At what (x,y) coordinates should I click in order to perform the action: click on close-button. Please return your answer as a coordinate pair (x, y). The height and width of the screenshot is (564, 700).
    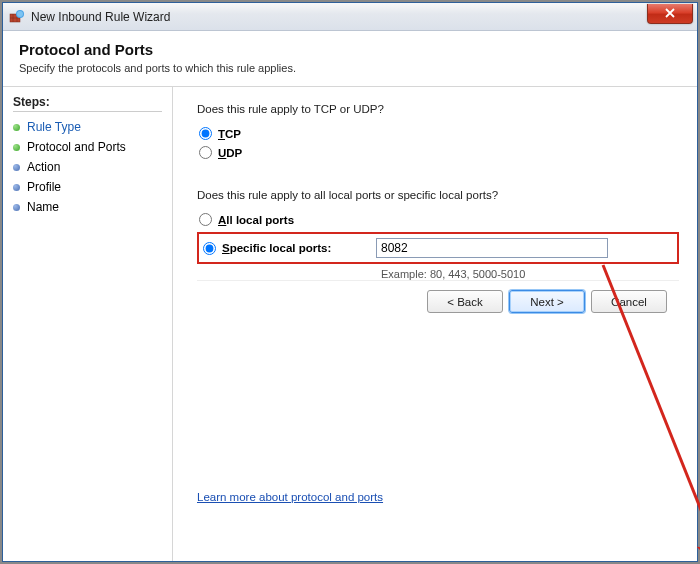
    Looking at the image, I should click on (670, 14).